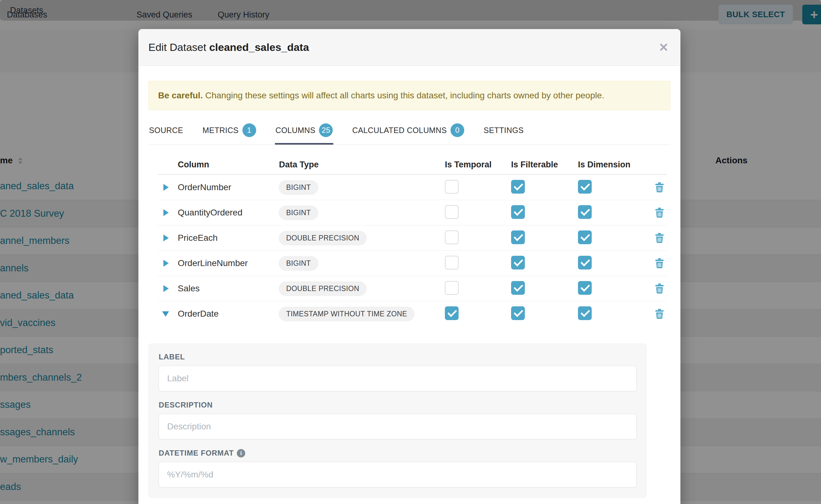 Image resolution: width=821 pixels, height=504 pixels. I want to click on data-type-header: Data Type, so click(361, 165).